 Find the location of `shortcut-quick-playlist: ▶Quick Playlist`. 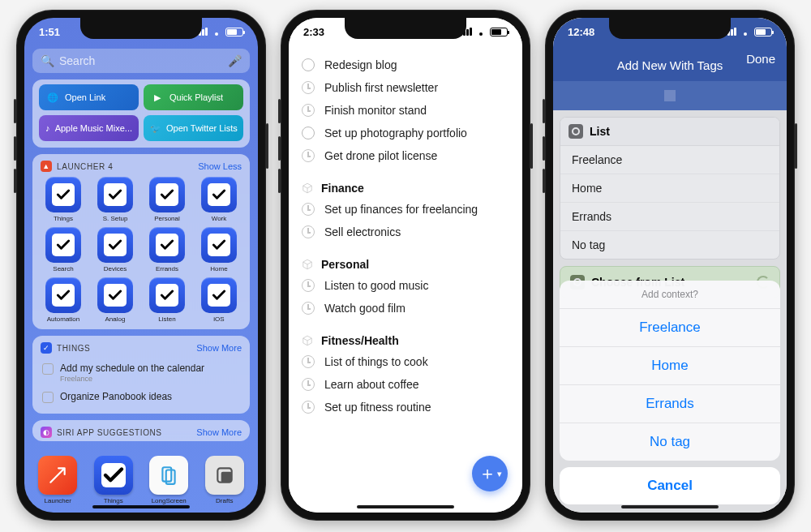

shortcut-quick-playlist: ▶Quick Playlist is located at coordinates (193, 97).